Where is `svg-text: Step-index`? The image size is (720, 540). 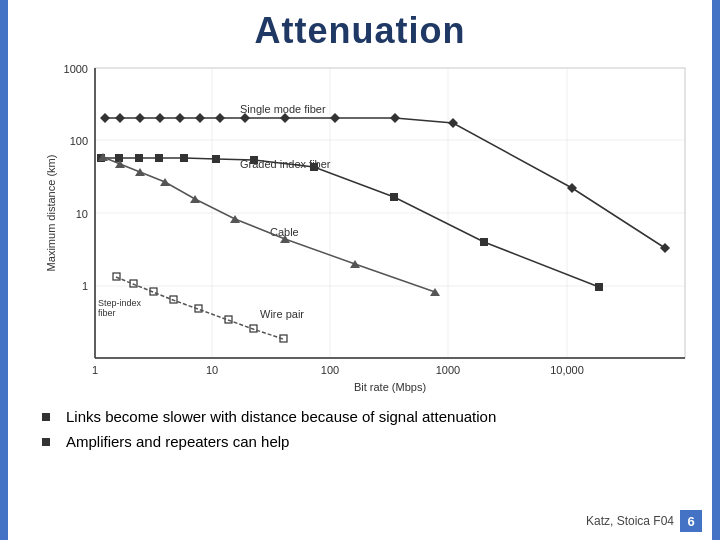
svg-text: Step-index is located at coordinates (120, 303).